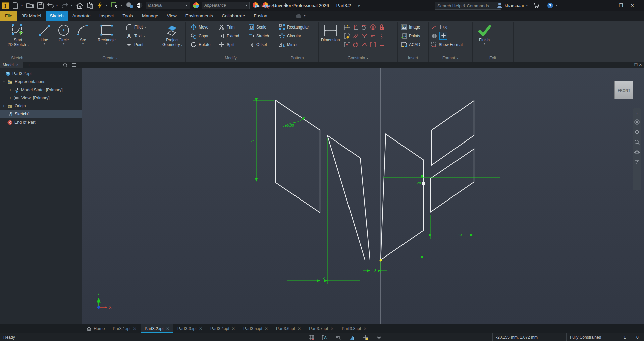 The image size is (644, 341). Describe the element at coordinates (125, 329) in the screenshot. I see `doc-tab-par3-1: Par3.1.ipt✕` at that location.